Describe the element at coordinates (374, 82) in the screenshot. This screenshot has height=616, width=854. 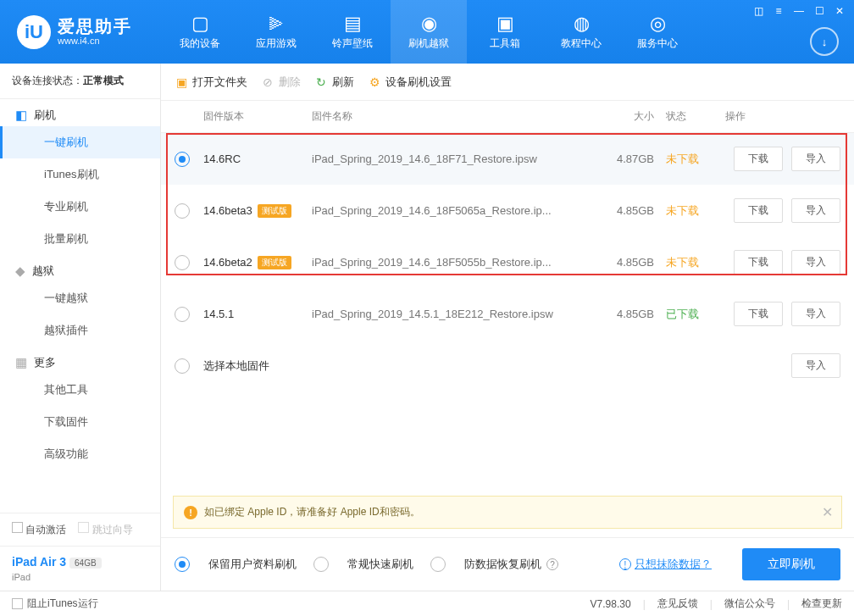
I see `gear-icon: ⚙` at that location.